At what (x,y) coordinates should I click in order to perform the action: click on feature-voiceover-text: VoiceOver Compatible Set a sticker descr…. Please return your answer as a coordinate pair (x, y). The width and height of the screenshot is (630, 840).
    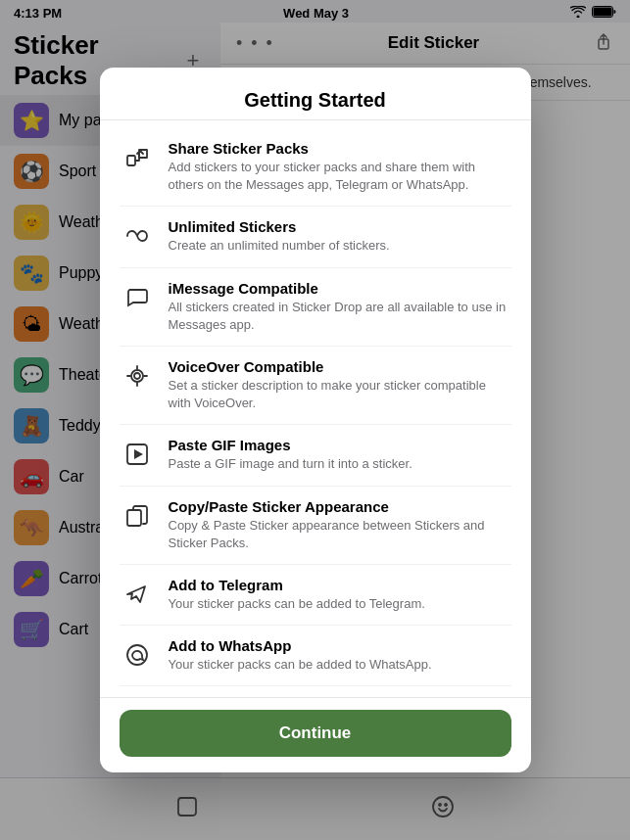
    Looking at the image, I should click on (340, 386).